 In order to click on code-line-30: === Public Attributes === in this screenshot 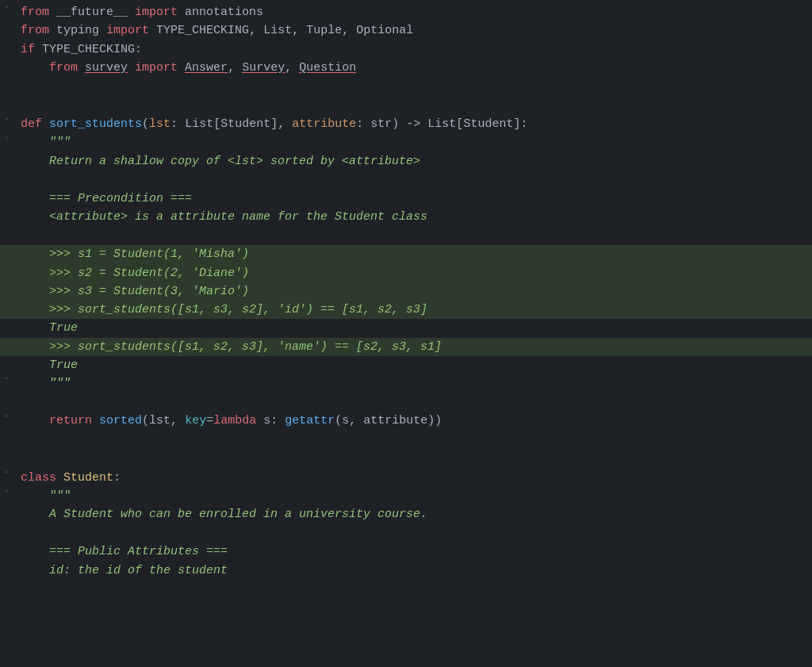, I will do `click(406, 552)`.